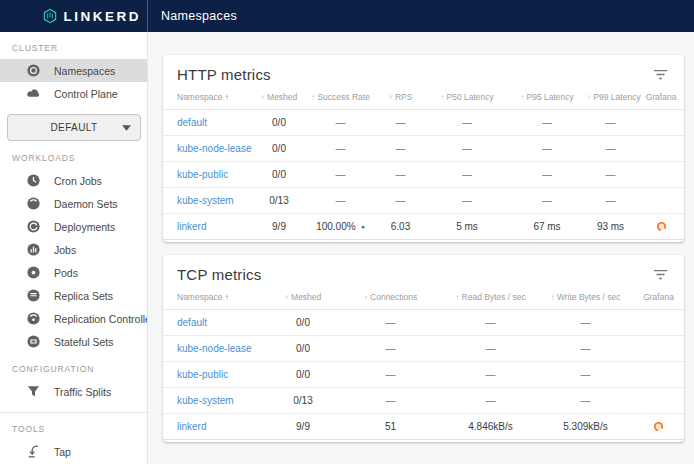 The image size is (694, 464). I want to click on column-header-p50: ↑ P50 Latency, so click(467, 98).